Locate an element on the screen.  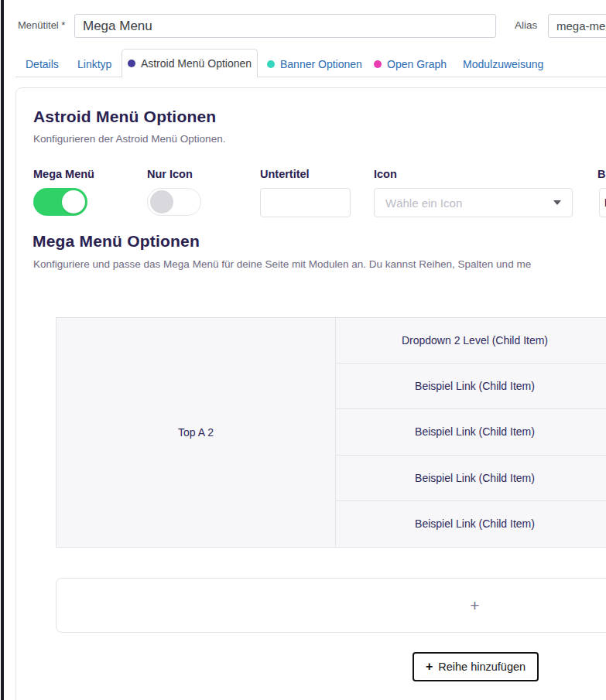
builder-parent-label: Top A 2 is located at coordinates (196, 432).